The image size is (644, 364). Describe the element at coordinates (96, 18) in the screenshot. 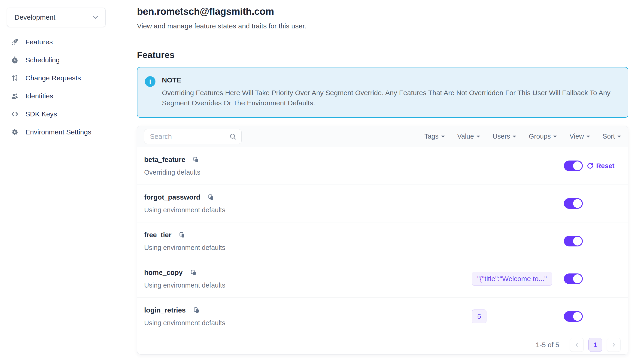

I see `chevron-down-icon` at that location.